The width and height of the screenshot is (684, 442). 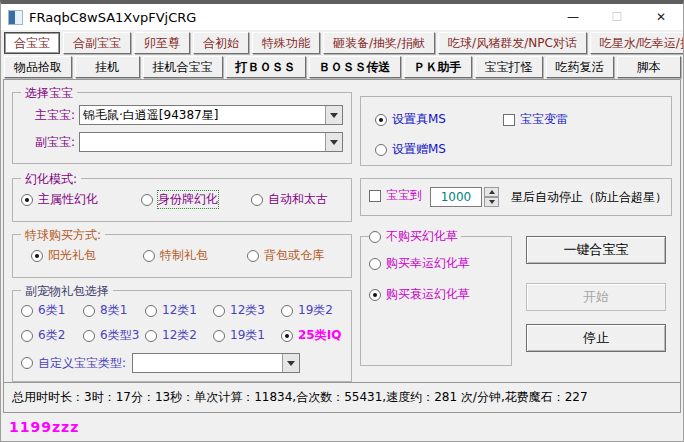 What do you see at coordinates (216, 363) in the screenshot?
I see `custom-pet-type-combobox` at bounding box center [216, 363].